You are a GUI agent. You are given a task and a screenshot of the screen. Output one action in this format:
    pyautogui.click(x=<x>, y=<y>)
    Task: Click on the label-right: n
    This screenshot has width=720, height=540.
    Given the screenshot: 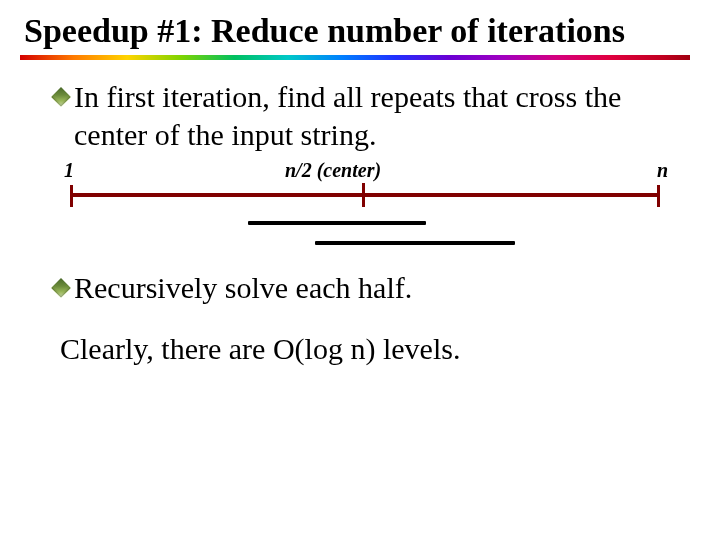 What is the action you would take?
    pyautogui.click(x=662, y=170)
    